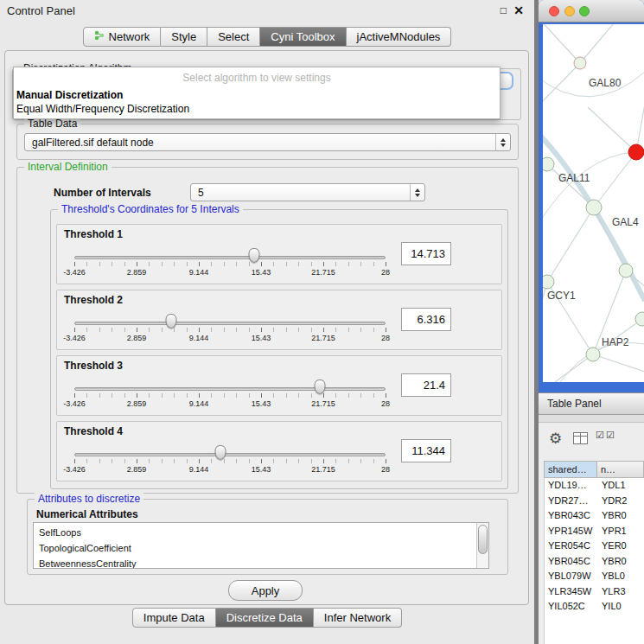  What do you see at coordinates (358, 617) in the screenshot?
I see `tab-infer-network: Infer Network` at bounding box center [358, 617].